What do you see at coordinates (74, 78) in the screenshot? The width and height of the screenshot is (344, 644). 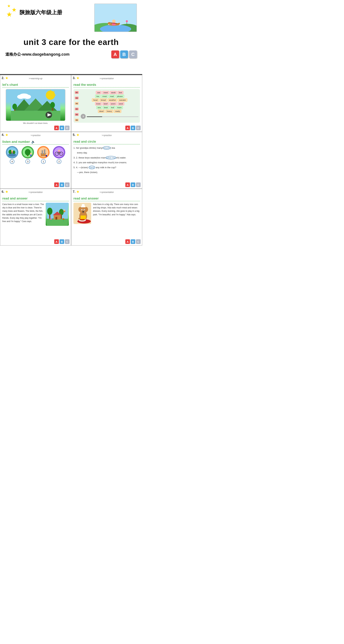 I see `slide-3-number: 3.` at bounding box center [74, 78].